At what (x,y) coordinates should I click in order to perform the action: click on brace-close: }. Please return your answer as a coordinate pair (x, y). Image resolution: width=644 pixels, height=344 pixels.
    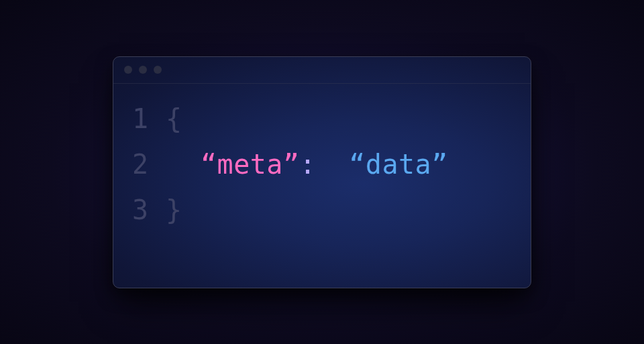
    Looking at the image, I should click on (174, 210).